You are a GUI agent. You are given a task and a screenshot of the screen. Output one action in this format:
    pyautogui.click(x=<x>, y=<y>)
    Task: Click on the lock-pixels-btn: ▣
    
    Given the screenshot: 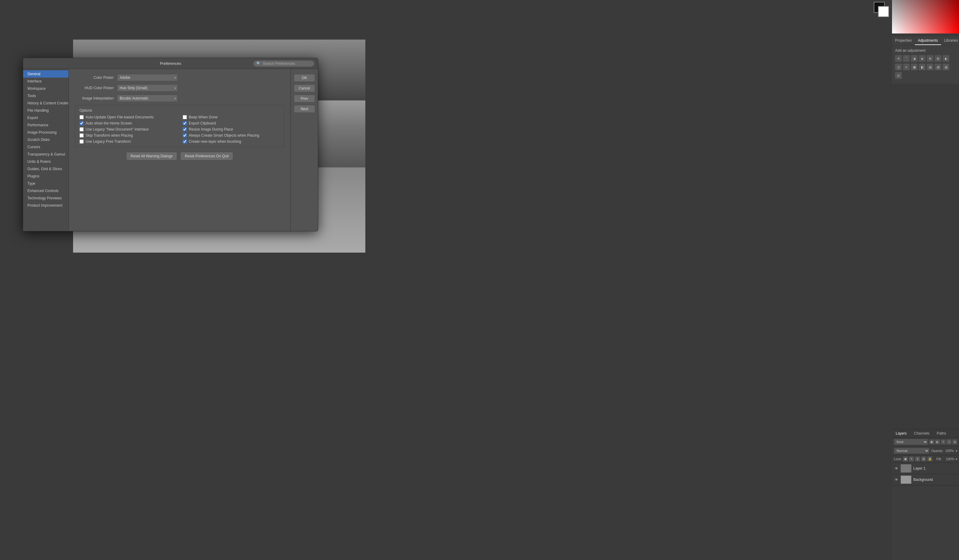 What is the action you would take?
    pyautogui.click(x=906, y=459)
    